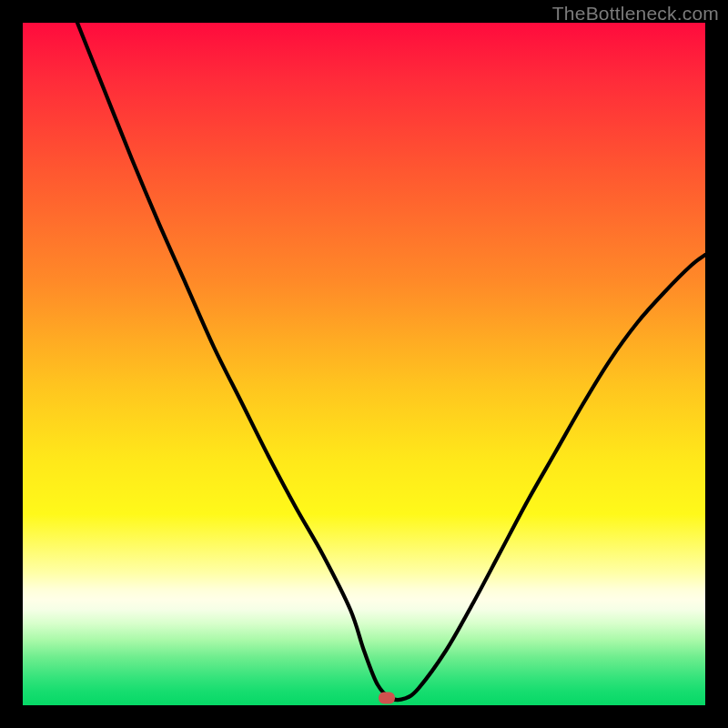 The width and height of the screenshot is (728, 728). What do you see at coordinates (635, 14) in the screenshot?
I see `watermark-text: TheBottleneck.com` at bounding box center [635, 14].